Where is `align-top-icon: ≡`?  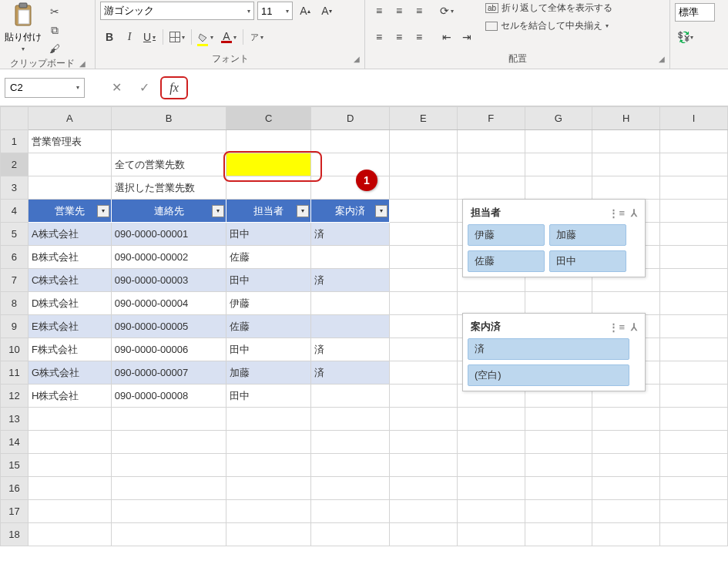 align-top-icon: ≡ is located at coordinates (379, 11).